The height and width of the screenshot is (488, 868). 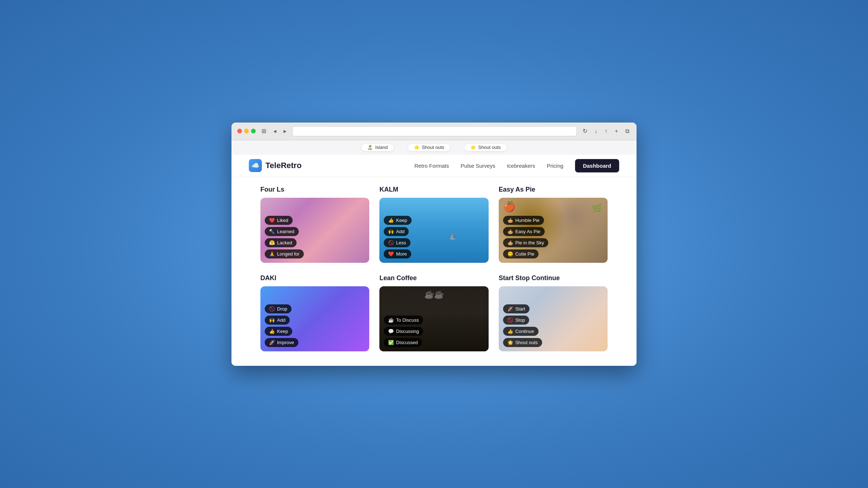 I want to click on badge-add-daki: 🙌 Add, so click(x=277, y=320).